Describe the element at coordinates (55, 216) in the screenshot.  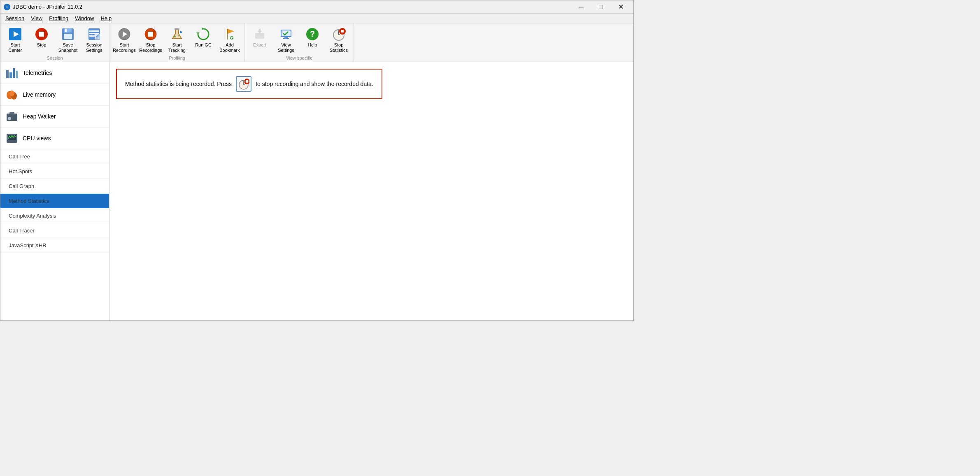
I see `sidebar-item-complexity-analysis: Complexity Analysis` at that location.